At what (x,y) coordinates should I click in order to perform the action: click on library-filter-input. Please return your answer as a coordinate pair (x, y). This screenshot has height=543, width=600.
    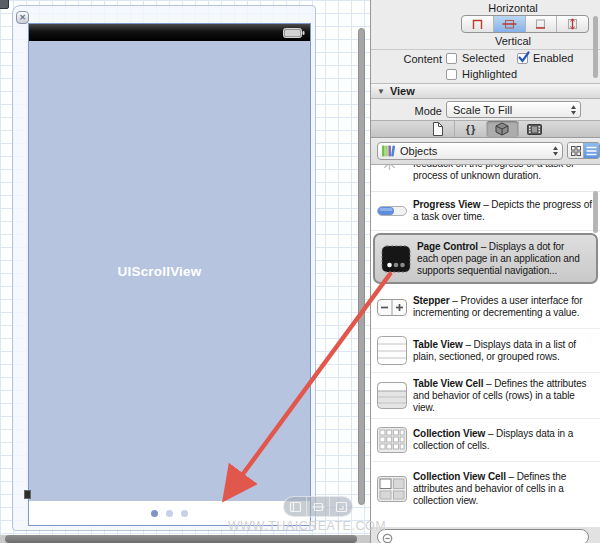
    Looking at the image, I should click on (488, 537).